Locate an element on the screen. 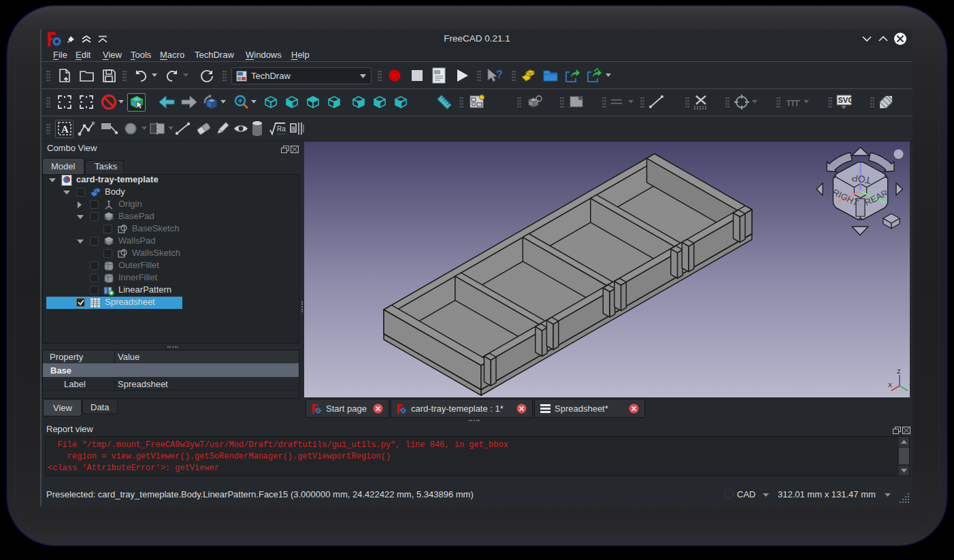 The height and width of the screenshot is (560, 954). svg-text: Ra is located at coordinates (282, 129).